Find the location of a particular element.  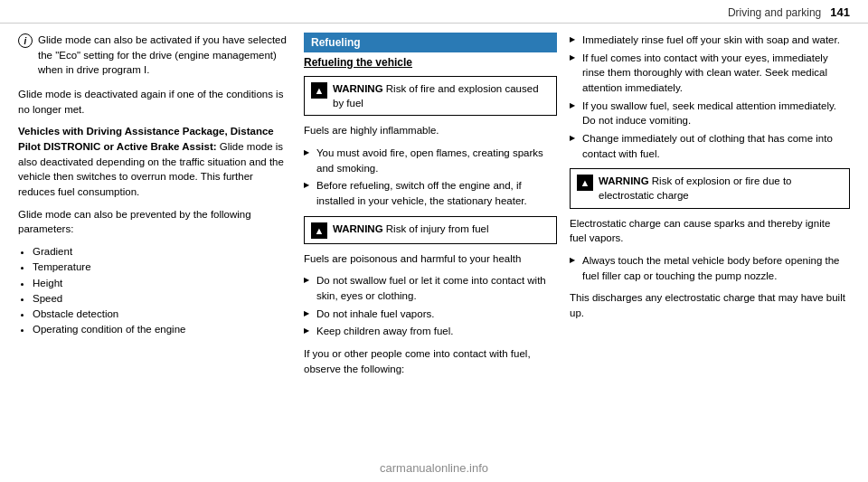

arrow-item-rinse-skin: Immediately rinse fuel off your skin wit… is located at coordinates (710, 40).